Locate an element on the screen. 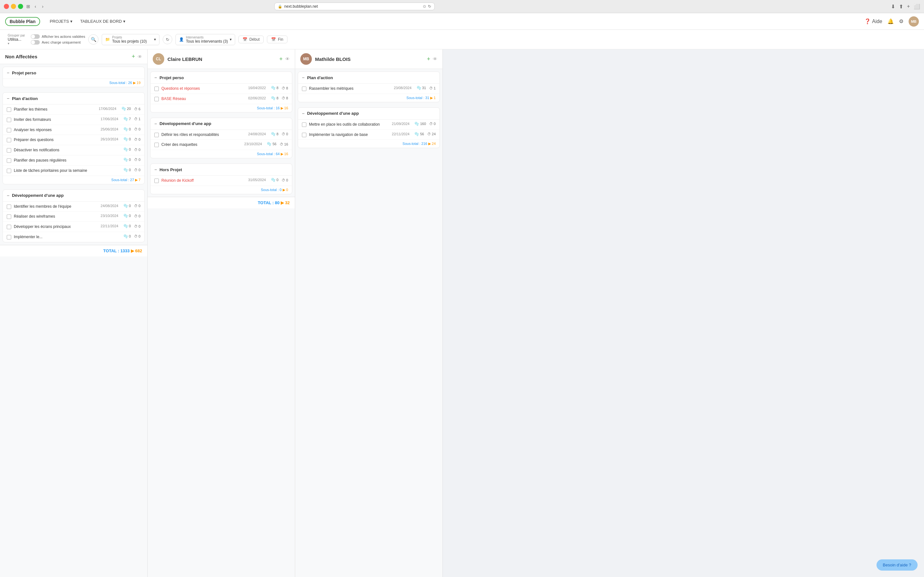 The height and width of the screenshot is (577, 924). nav-projets: PROJETS ▾ is located at coordinates (61, 21).